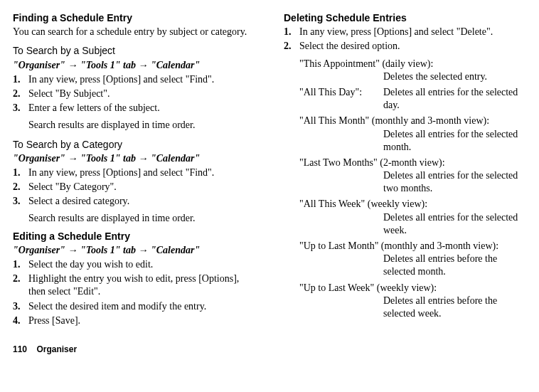 Image resolution: width=539 pixels, height=392 pixels. What do you see at coordinates (405, 18) in the screenshot?
I see `heading-deleting: Deleting Schedule Entries` at bounding box center [405, 18].